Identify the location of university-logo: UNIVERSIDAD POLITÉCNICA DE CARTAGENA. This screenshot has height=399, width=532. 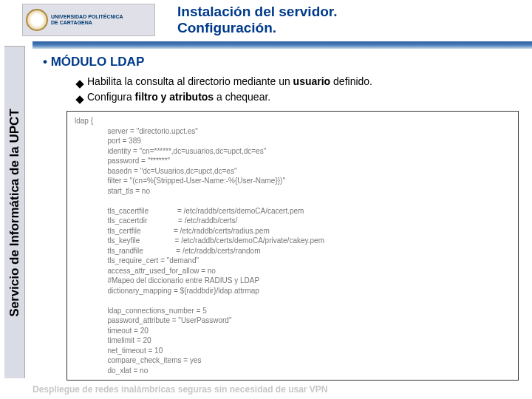
(89, 20).